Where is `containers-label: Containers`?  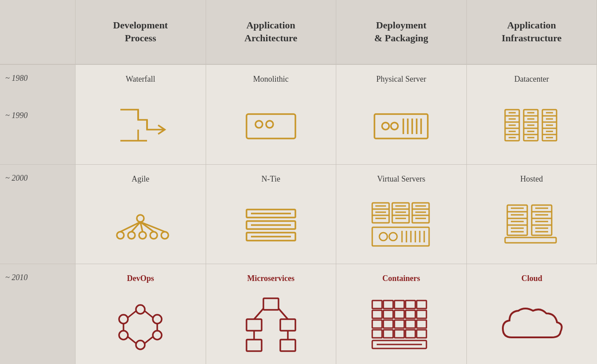 containers-label: Containers is located at coordinates (402, 279).